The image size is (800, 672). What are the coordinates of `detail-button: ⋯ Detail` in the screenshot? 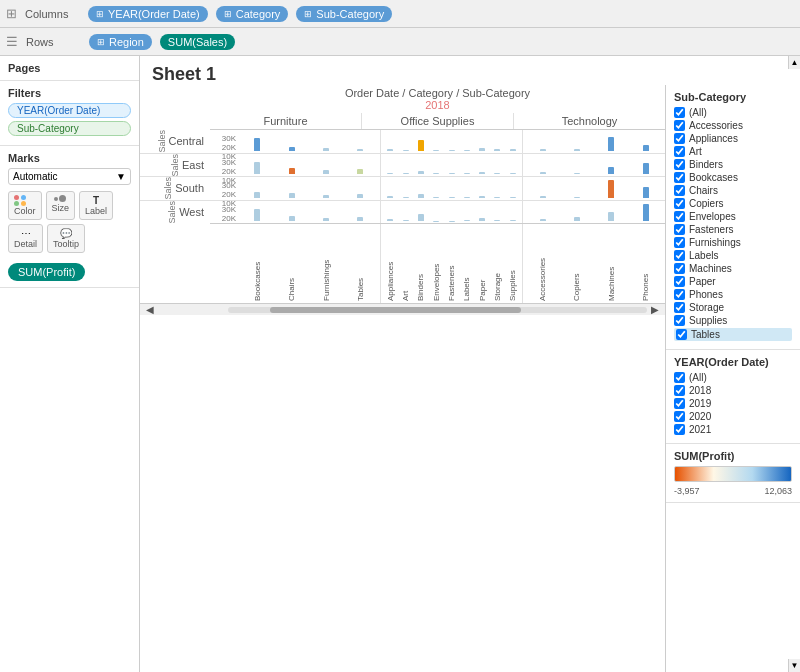 It's located at (26, 238).